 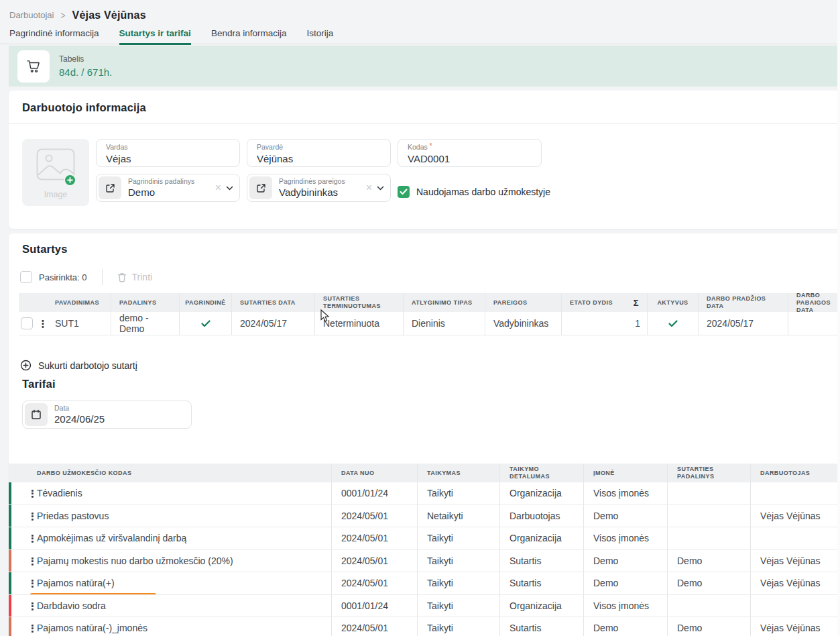 What do you see at coordinates (10, 538) in the screenshot?
I see `row-status-bar` at bounding box center [10, 538].